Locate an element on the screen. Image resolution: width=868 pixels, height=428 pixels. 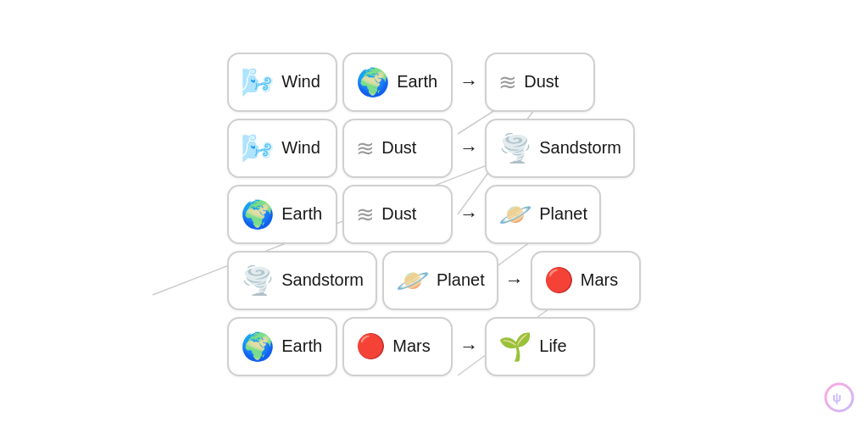
planet-label-2: Planet is located at coordinates (461, 280).